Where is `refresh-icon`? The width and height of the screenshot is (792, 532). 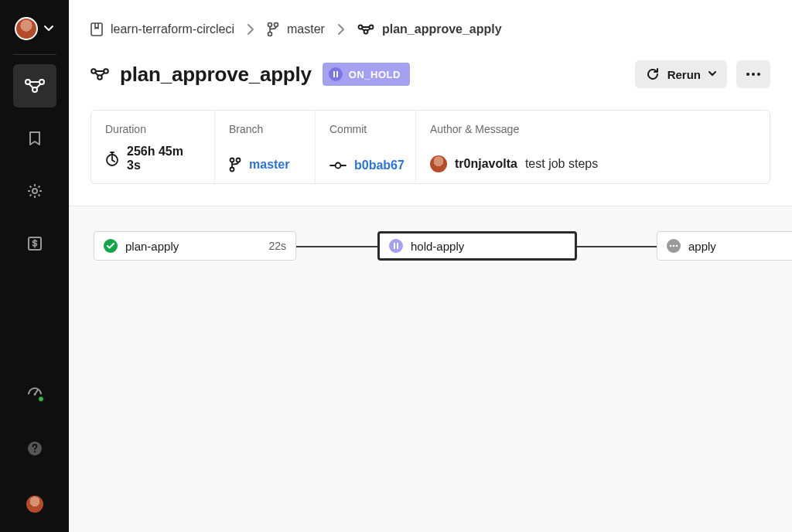
refresh-icon is located at coordinates (653, 74).